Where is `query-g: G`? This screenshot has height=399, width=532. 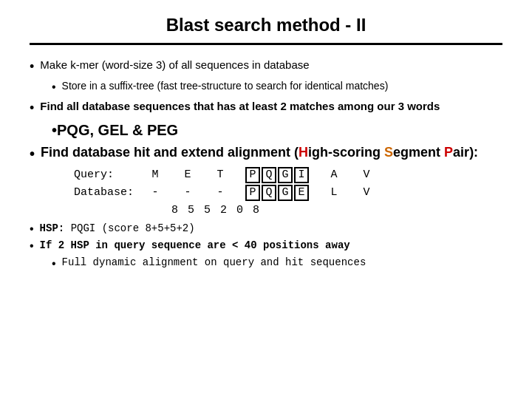 query-g: G is located at coordinates (285, 175).